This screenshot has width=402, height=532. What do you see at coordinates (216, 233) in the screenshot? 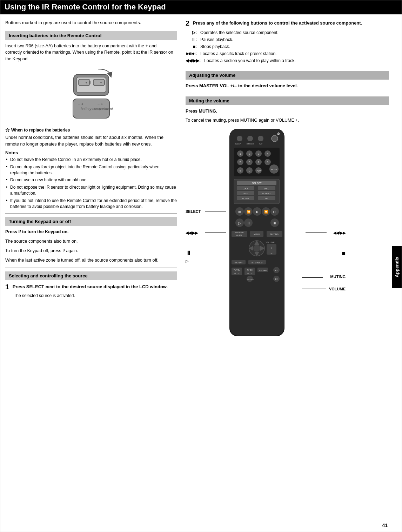
I see `arrow-line-prev` at bounding box center [216, 233].